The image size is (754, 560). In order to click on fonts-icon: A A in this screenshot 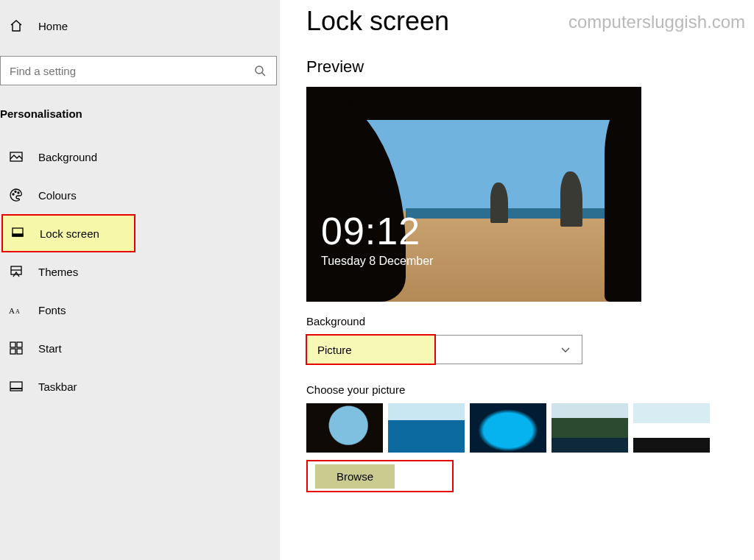, I will do `click(16, 310)`.